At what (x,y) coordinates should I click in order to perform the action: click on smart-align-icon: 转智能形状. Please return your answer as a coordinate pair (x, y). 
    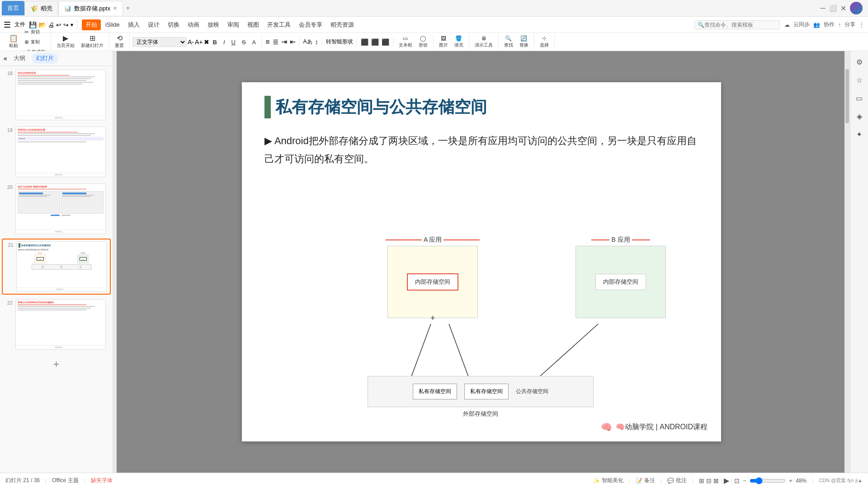
    Looking at the image, I should click on (340, 42).